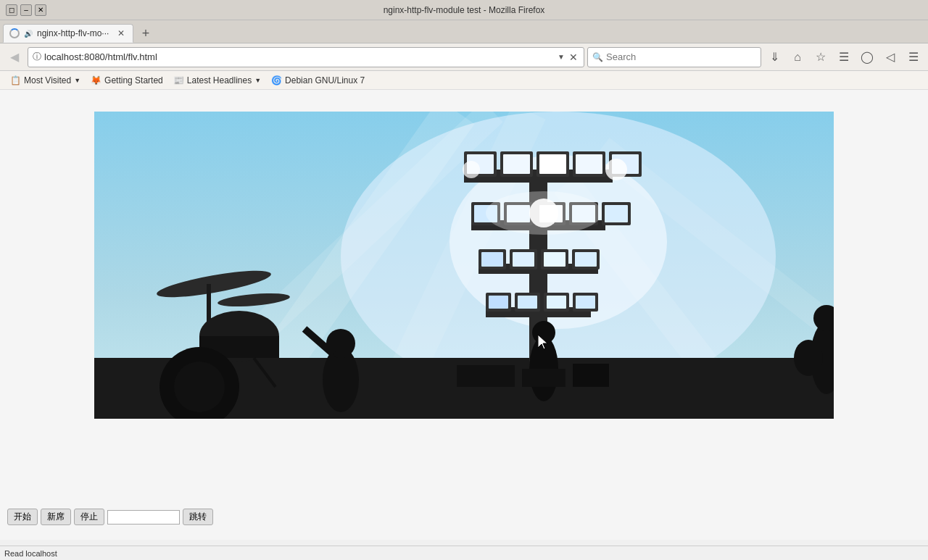 Image resolution: width=928 pixels, height=560 pixels. Describe the element at coordinates (12, 10) in the screenshot. I see `restore-button: ◻` at that location.